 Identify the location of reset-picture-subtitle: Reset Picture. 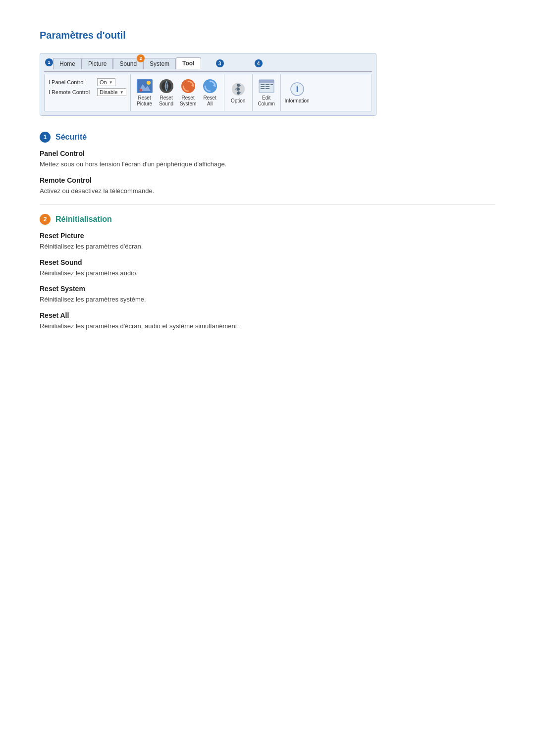
(268, 236).